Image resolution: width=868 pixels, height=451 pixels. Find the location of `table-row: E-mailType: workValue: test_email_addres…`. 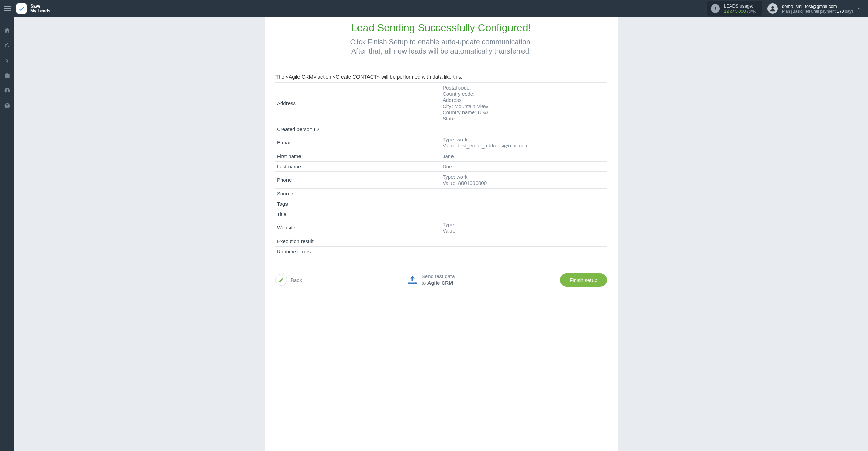

table-row: E-mailType: workValue: test_email_addres… is located at coordinates (441, 143).